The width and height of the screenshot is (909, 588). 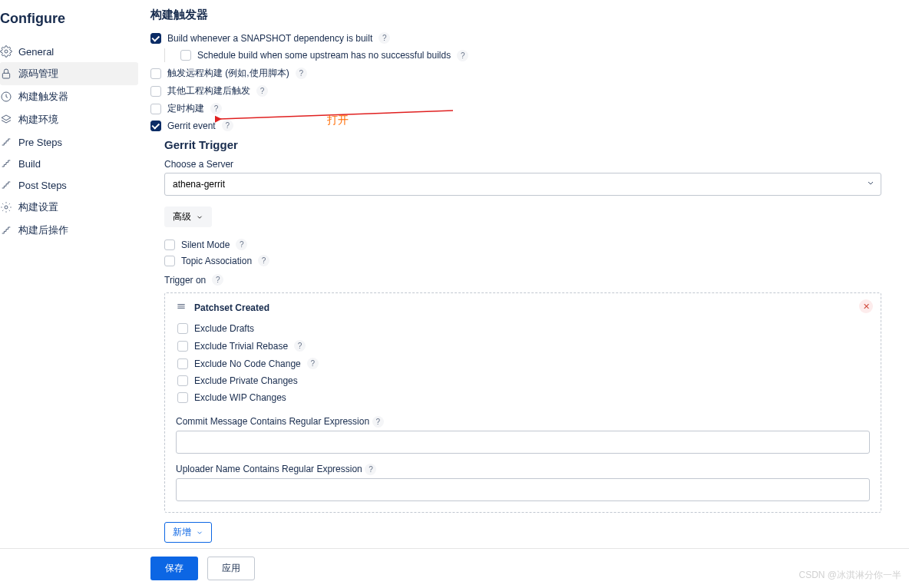 What do you see at coordinates (69, 164) in the screenshot?
I see `sidebar-item-build: Build` at bounding box center [69, 164].